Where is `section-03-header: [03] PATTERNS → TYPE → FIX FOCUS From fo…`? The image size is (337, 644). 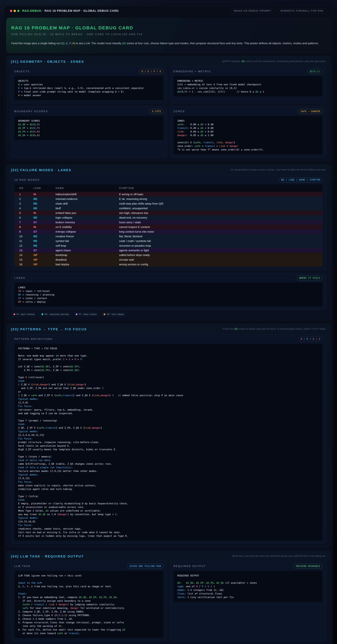
section-03-header: [03] PATTERNS → TYPE → FIX FOCUS From fo… is located at coordinates (168, 329).